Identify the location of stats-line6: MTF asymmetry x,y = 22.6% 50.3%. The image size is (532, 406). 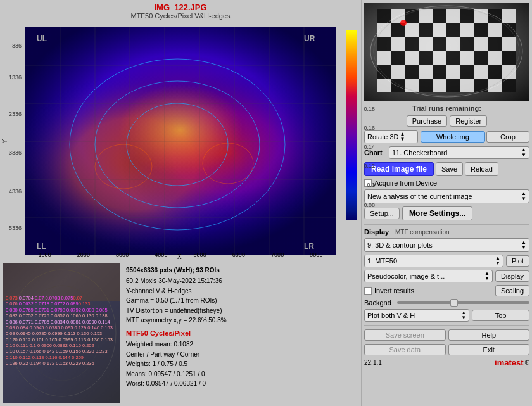
(242, 320).